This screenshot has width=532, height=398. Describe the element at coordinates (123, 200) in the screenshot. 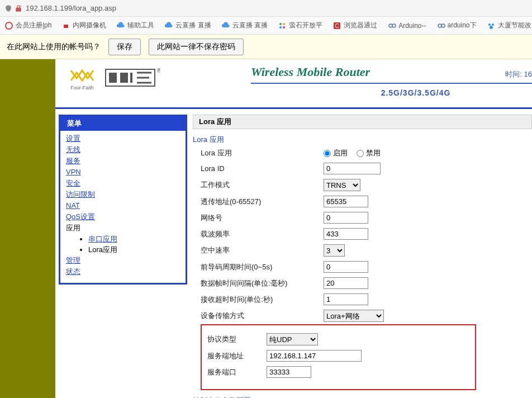

I see `sidebar-menu: 菜单 设置 无线 服务 VPN 安全 访问限制 NAT QoS设置 应用 串口应…` at that location.